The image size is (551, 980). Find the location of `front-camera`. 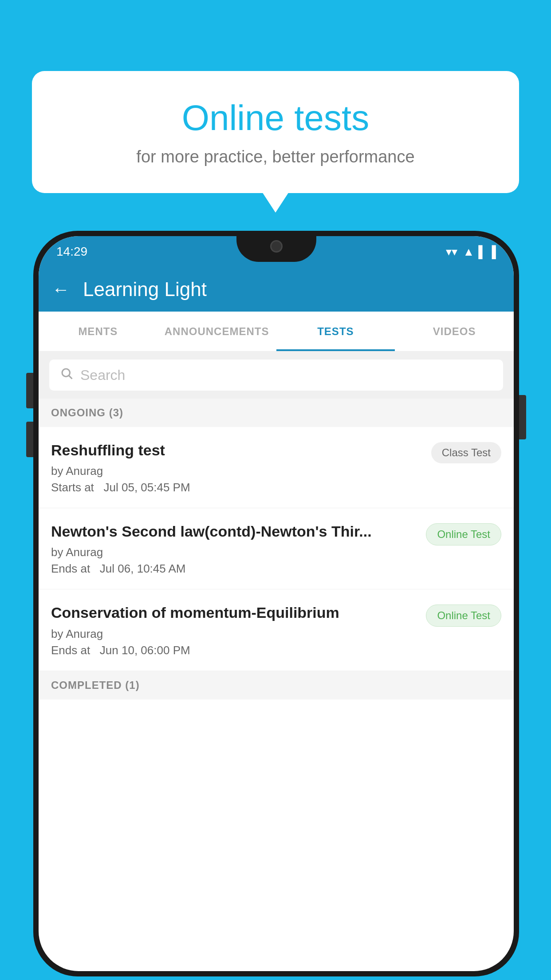

front-camera is located at coordinates (276, 246).